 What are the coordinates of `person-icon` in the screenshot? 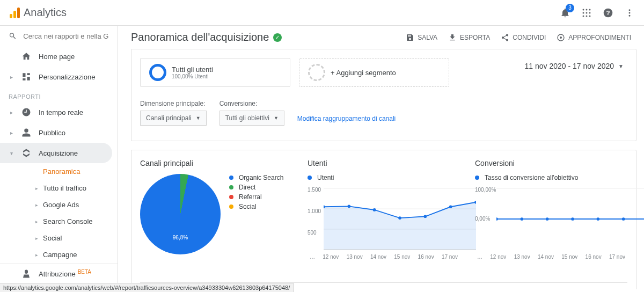 It's located at (26, 133).